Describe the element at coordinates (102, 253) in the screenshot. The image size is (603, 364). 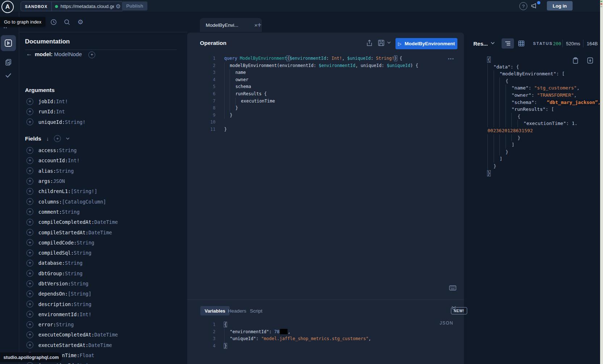
I see `field-row: +compiledSql: String` at that location.